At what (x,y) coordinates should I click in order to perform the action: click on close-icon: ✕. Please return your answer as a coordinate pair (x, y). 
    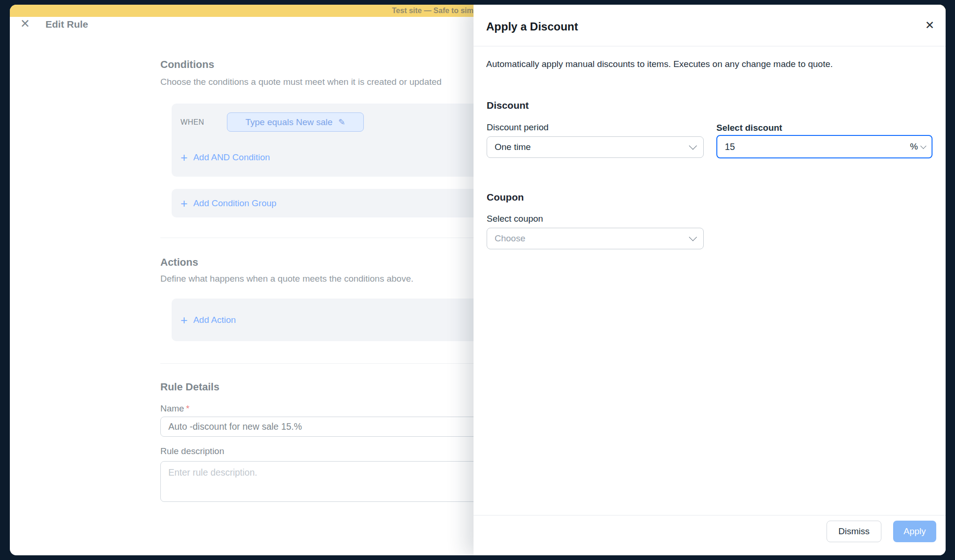
    Looking at the image, I should click on (930, 25).